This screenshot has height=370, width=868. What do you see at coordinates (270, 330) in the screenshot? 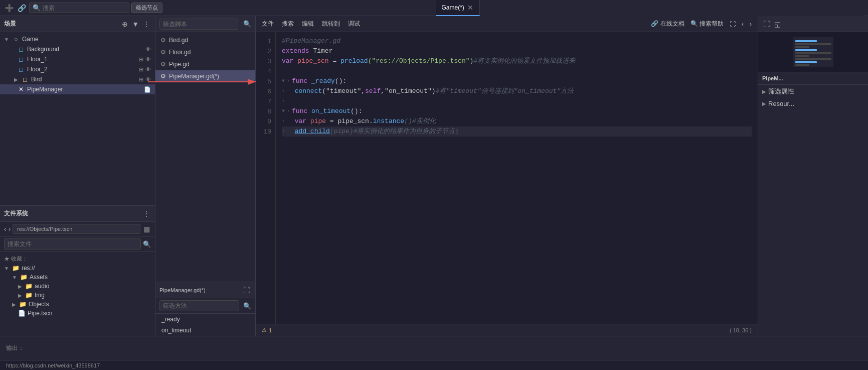
I see `warning-count: 1` at bounding box center [270, 330].